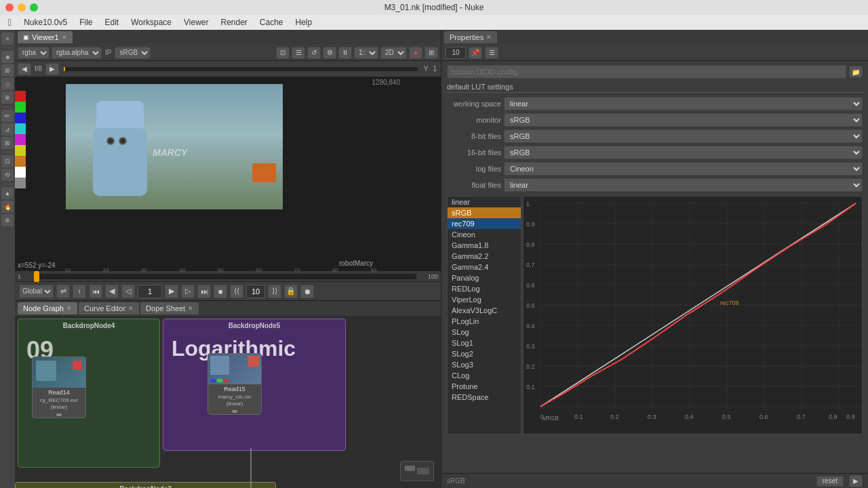 Image resolution: width=868 pixels, height=488 pixels. I want to click on viewer-nav-right: ▶, so click(52, 69).